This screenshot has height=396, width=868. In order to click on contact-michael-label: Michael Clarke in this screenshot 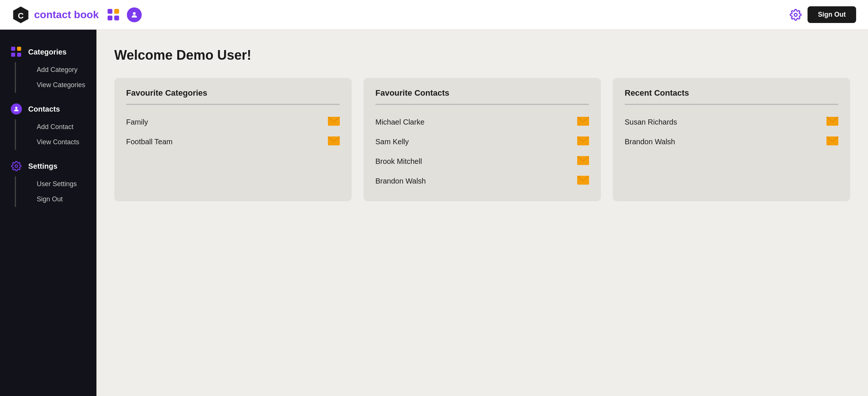, I will do `click(400, 122)`.